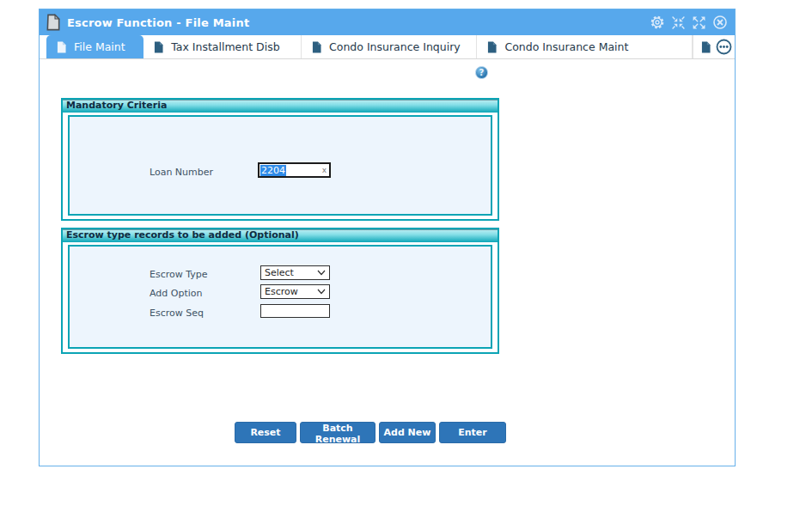 The image size is (812, 524). What do you see at coordinates (584, 46) in the screenshot?
I see `tab-condo-insurance-maint: Condo Insurance Maint` at bounding box center [584, 46].